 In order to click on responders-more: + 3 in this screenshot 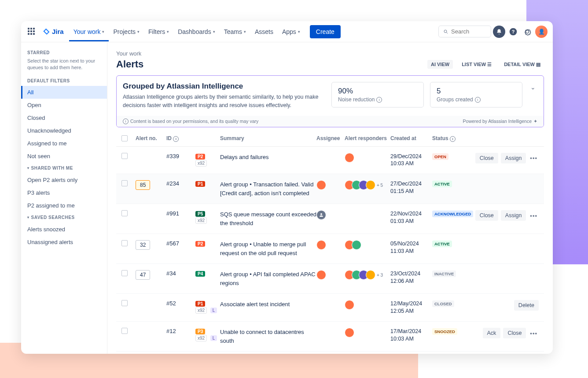, I will do `click(380, 275)`.